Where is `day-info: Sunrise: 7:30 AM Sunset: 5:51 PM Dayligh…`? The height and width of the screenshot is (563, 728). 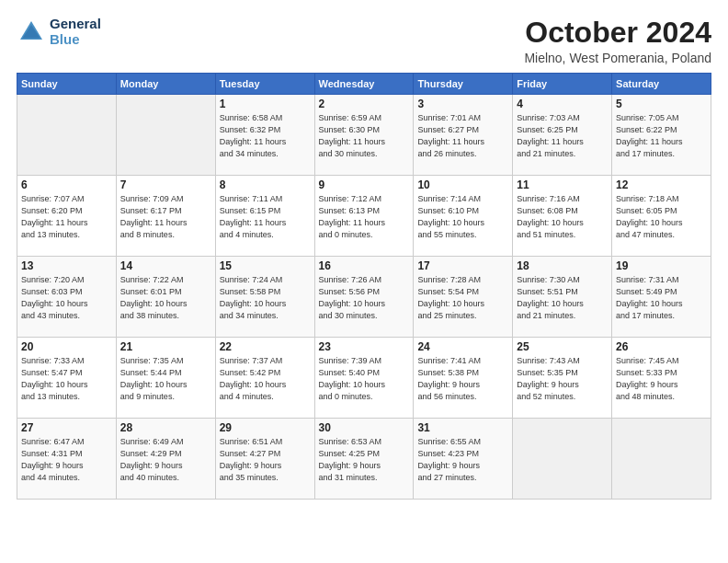
day-info: Sunrise: 7:30 AM Sunset: 5:51 PM Dayligh… is located at coordinates (563, 298).